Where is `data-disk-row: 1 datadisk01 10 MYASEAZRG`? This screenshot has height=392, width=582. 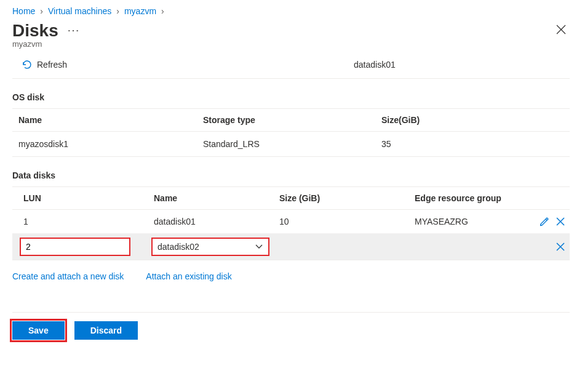
data-disk-row: 1 datadisk01 10 MYASEAZRG is located at coordinates (291, 222).